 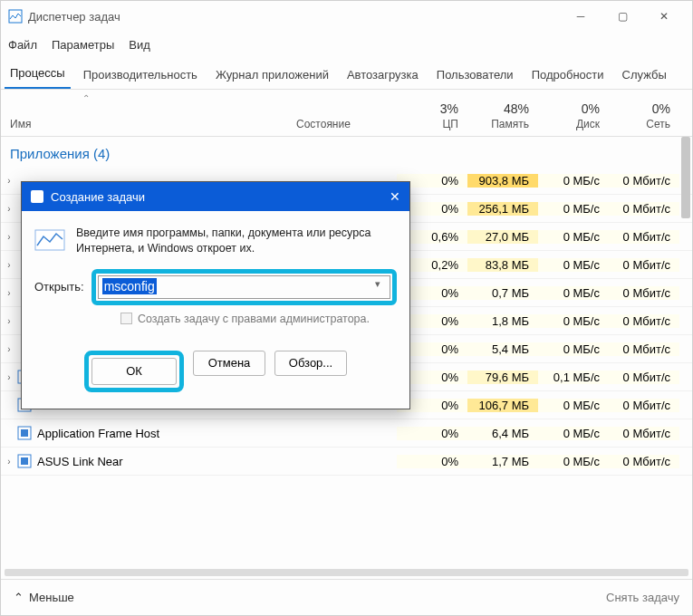 What do you see at coordinates (254, 319) in the screenshot?
I see `admin-label: Создать задачу с правами администратора.` at bounding box center [254, 319].